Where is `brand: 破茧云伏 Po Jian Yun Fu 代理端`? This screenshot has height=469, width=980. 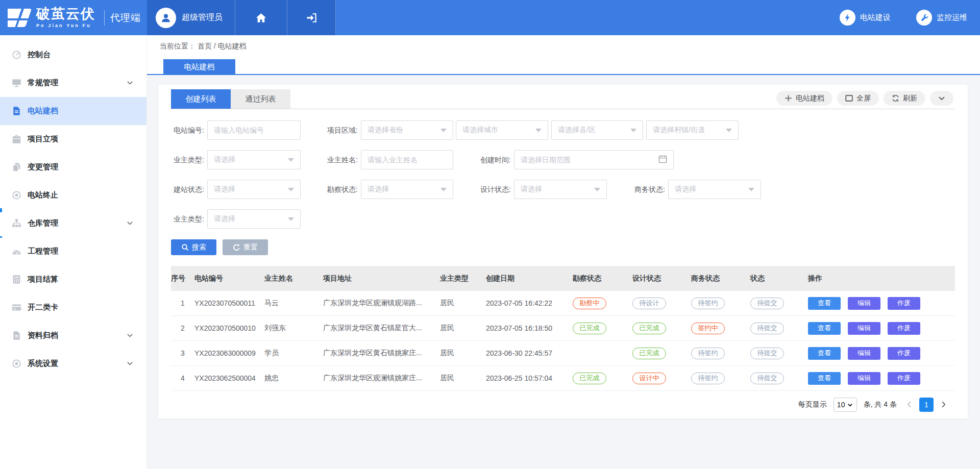
brand: 破茧云伏 Po Jian Yun Fu 代理端 is located at coordinates (74, 17).